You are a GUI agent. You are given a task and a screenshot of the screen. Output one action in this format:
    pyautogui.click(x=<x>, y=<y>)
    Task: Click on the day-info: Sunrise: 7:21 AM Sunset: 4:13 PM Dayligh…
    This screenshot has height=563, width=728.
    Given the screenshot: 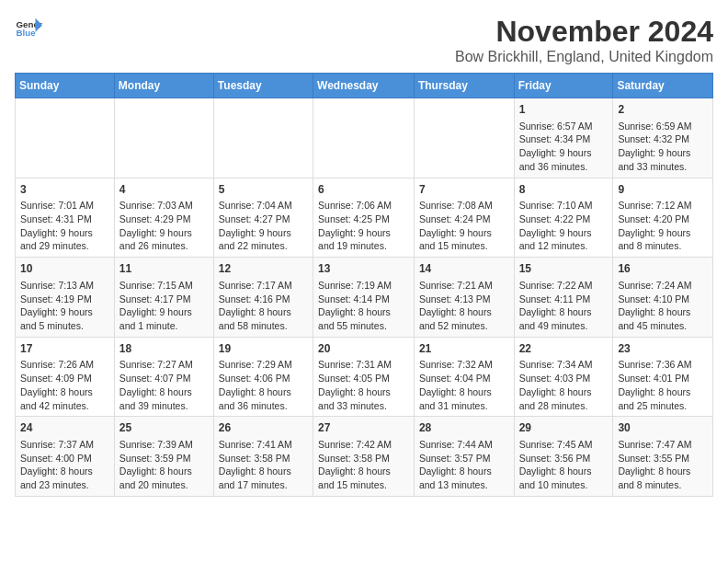 What is the action you would take?
    pyautogui.click(x=464, y=305)
    